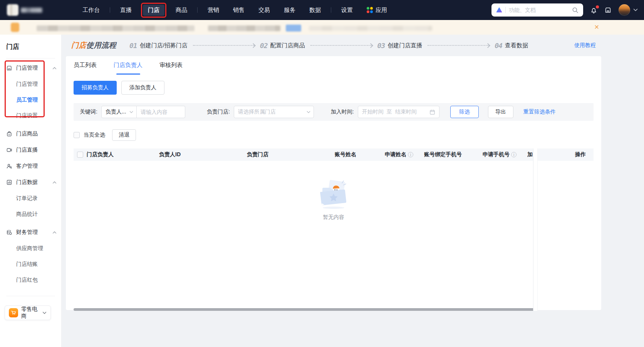  I want to click on empty-state-text: 暂无内容, so click(334, 217).